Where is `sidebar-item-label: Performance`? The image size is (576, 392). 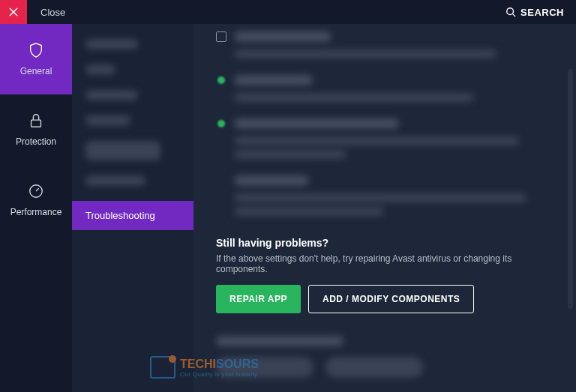
sidebar-item-label: Performance is located at coordinates (36, 212).